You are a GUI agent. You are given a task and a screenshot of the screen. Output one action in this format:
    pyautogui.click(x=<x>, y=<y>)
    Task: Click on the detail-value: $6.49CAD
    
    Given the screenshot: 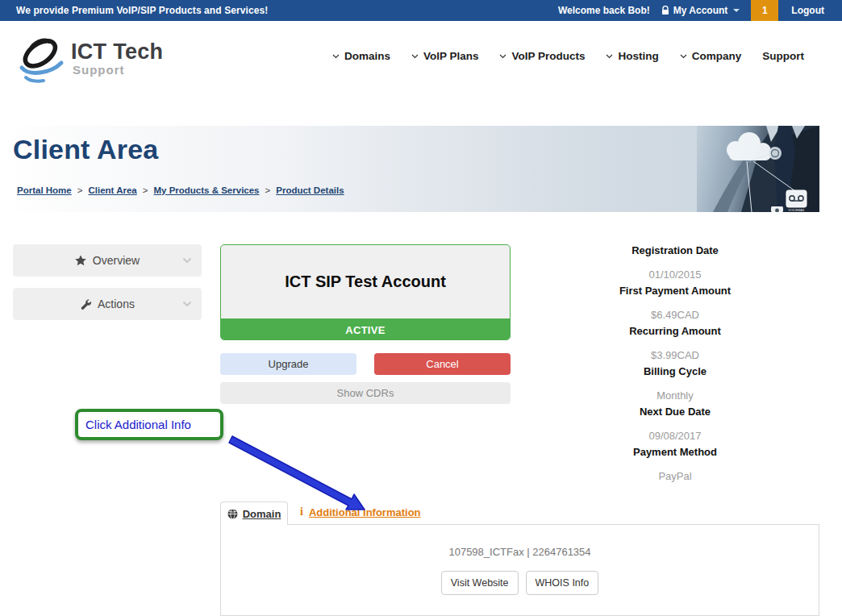 What is the action you would take?
    pyautogui.click(x=675, y=314)
    